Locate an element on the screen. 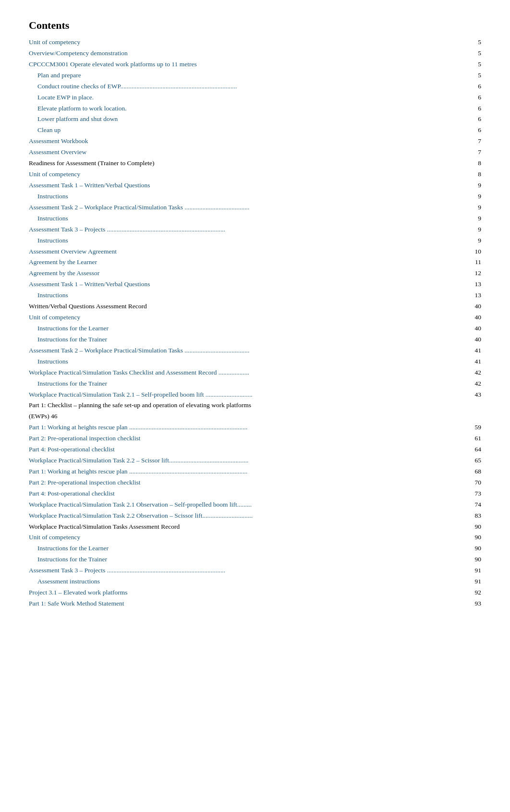 The height and width of the screenshot is (812, 510). list-item: Assessment Workbook7 is located at coordinates (255, 141).